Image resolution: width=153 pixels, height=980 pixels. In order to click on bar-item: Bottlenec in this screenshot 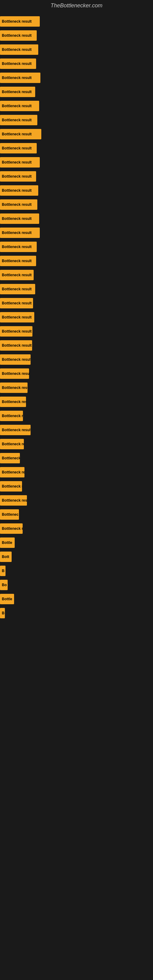, I will do `click(10, 514)`.